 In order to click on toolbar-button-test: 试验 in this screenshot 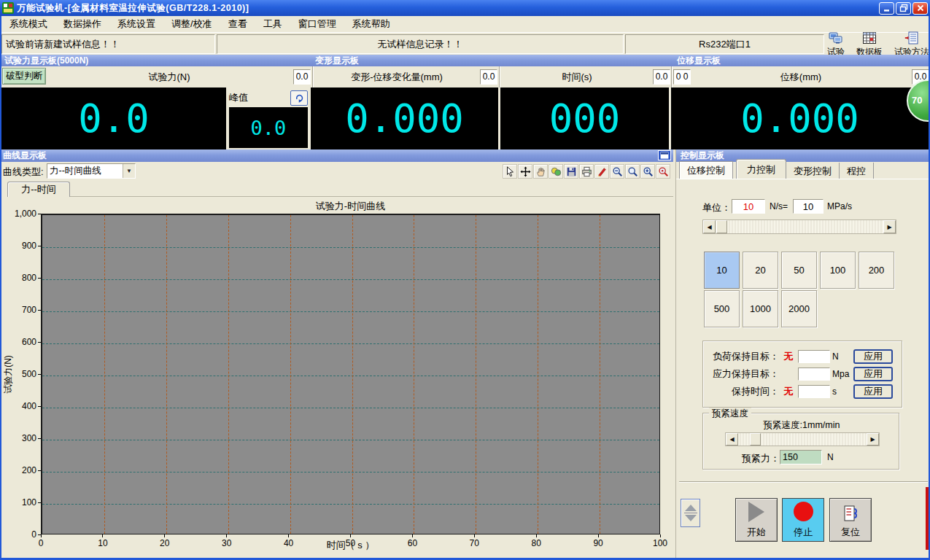, I will do `click(836, 43)`.